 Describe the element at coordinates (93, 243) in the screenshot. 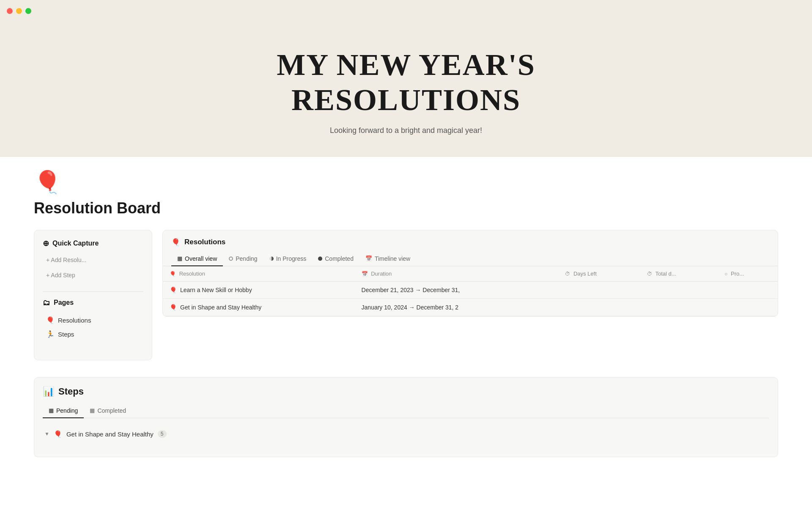

I see `quick-capture-header: ⊕ Quick Capture` at that location.